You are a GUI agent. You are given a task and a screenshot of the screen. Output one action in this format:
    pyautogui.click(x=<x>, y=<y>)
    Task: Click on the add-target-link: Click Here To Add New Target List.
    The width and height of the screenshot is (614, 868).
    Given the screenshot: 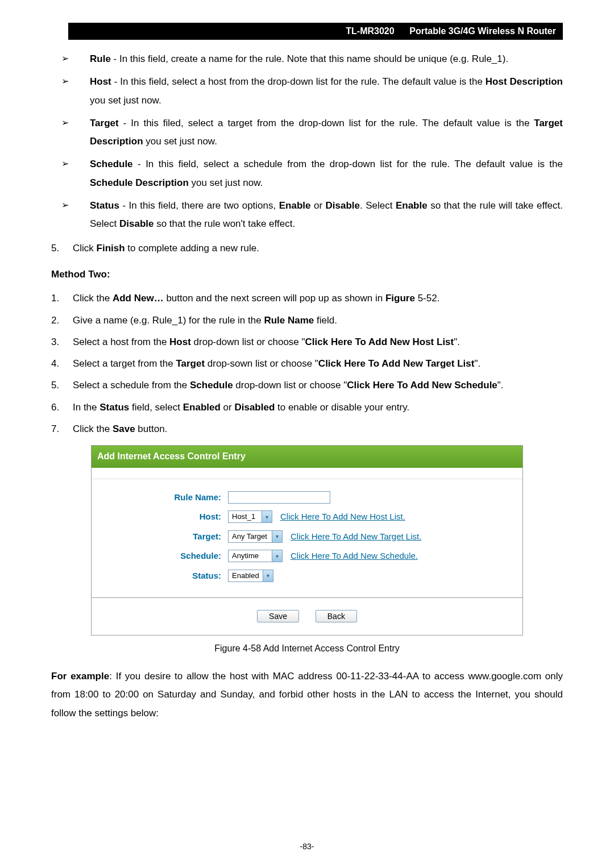 What is the action you would take?
    pyautogui.click(x=356, y=537)
    